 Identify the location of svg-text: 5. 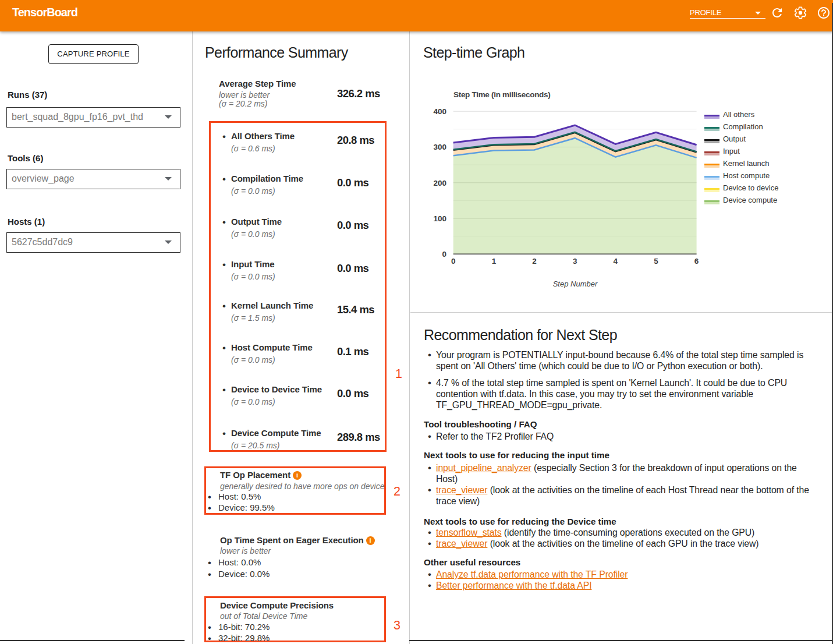
(656, 261).